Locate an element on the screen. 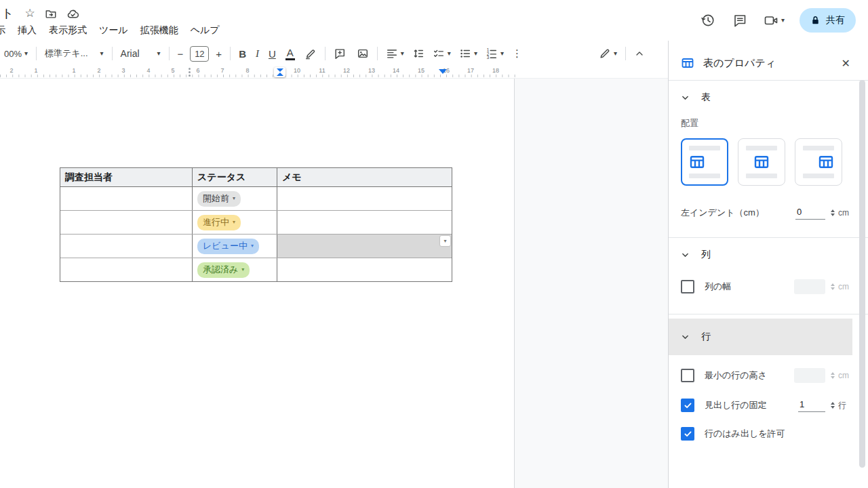  font-family-select: Arial ▾ is located at coordinates (141, 54).